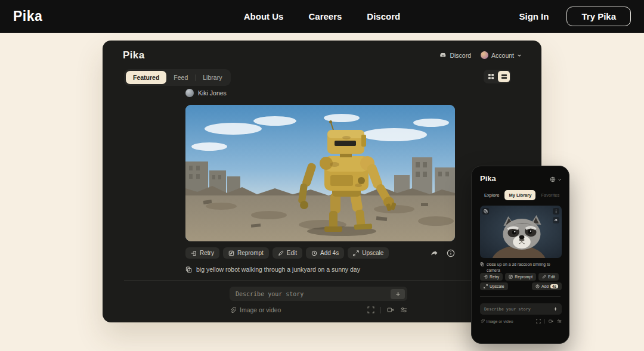 This screenshot has height=351, width=644. I want to click on phone-attach-media-button: Image or video, so click(496, 321).